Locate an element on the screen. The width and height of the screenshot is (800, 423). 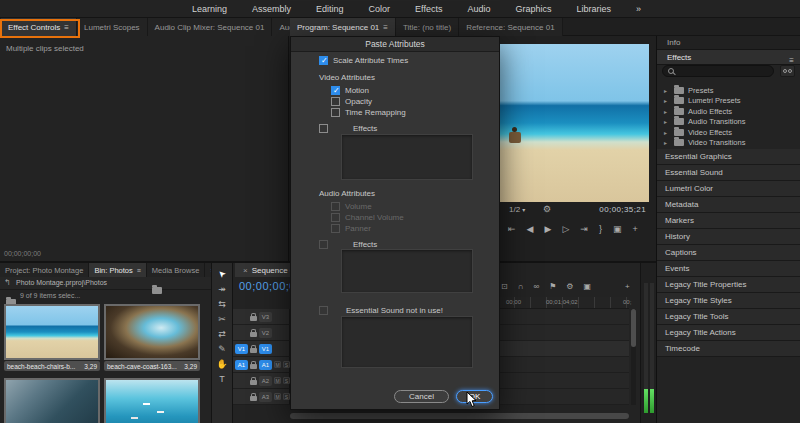
thumbnail-beach-cave is located at coordinates (152, 332).